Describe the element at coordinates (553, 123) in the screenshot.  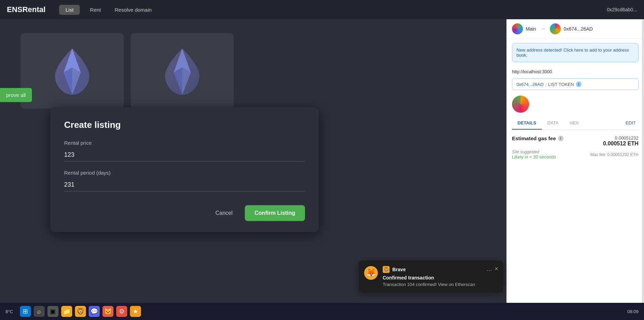
I see `tab-data: DATA` at that location.